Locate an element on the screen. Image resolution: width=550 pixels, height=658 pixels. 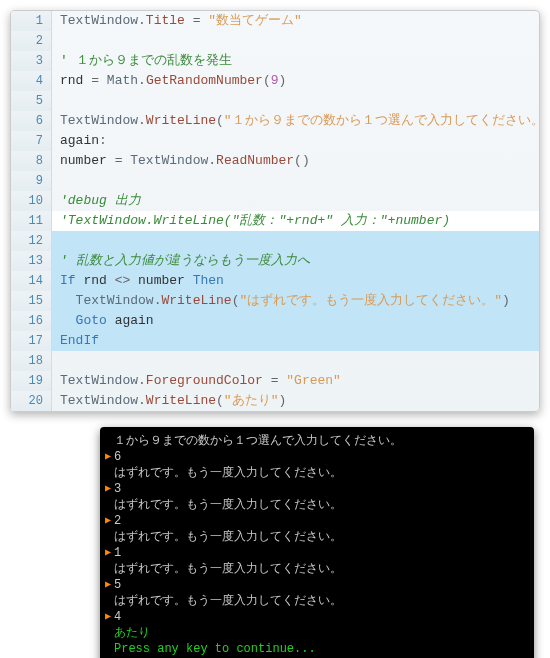
console-line: ▶5 is located at coordinates (317, 585).